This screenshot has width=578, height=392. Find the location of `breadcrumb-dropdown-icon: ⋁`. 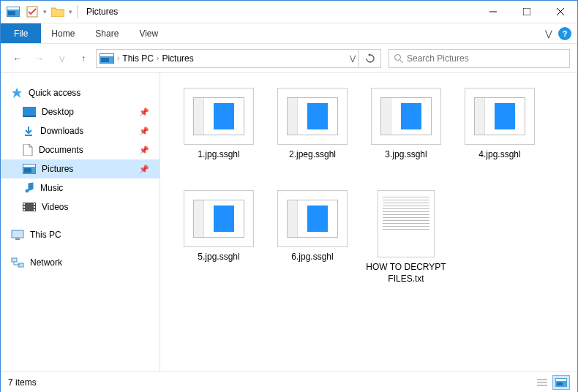

breadcrumb-dropdown-icon: ⋁ is located at coordinates (353, 59).